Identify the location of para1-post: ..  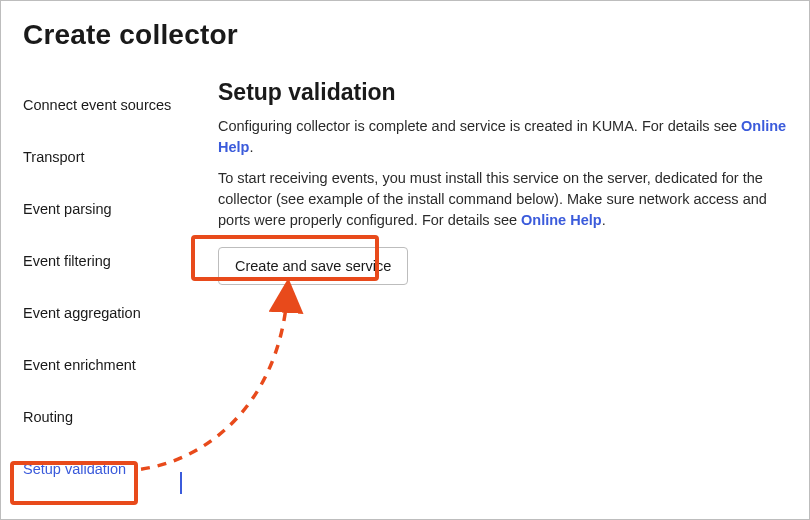
(251, 147).